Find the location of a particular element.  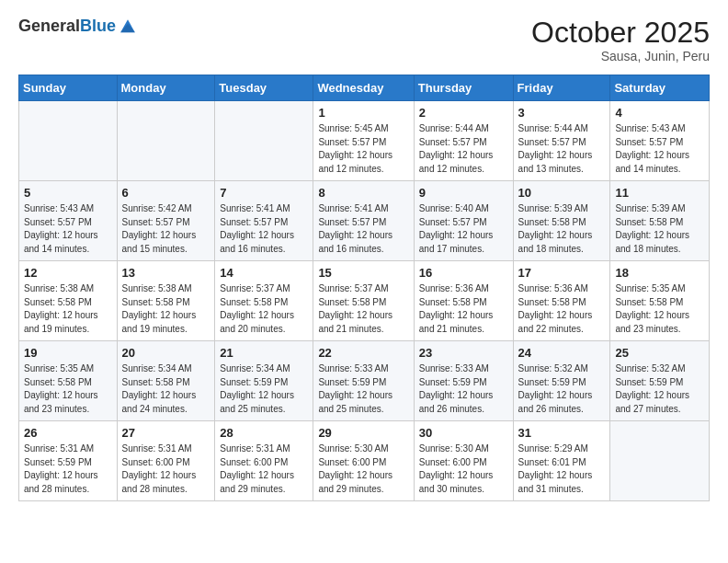

col-saturday: Saturday is located at coordinates (660, 88).